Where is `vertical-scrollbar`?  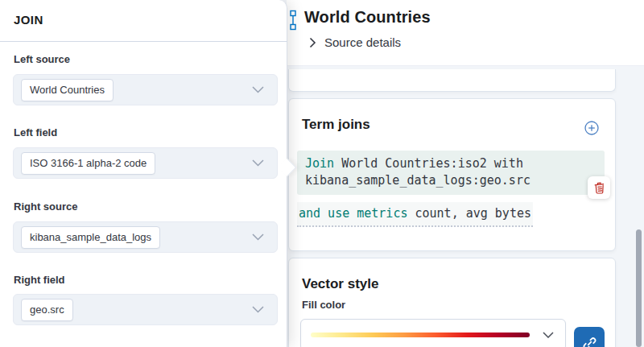
vertical-scrollbar is located at coordinates (639, 288).